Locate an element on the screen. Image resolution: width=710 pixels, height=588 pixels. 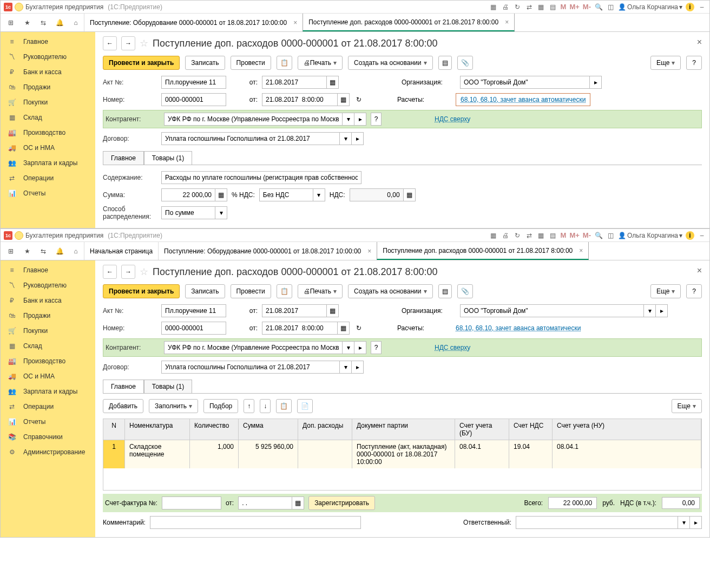
org-input is located at coordinates (525, 82).